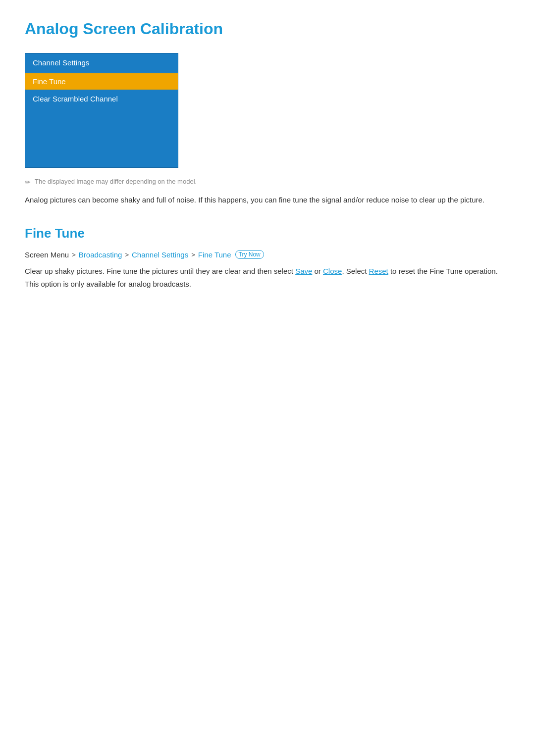 The image size is (535, 756). I want to click on note-row: ✏ The displayed image may differ dependi…, so click(268, 182).